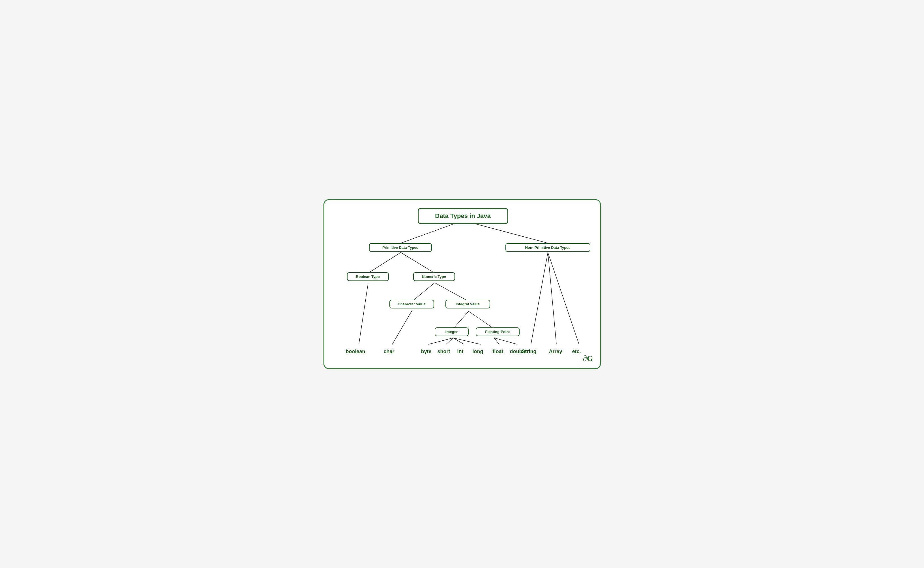  What do you see at coordinates (412, 304) in the screenshot?
I see `node-char-value: Character Value` at bounding box center [412, 304].